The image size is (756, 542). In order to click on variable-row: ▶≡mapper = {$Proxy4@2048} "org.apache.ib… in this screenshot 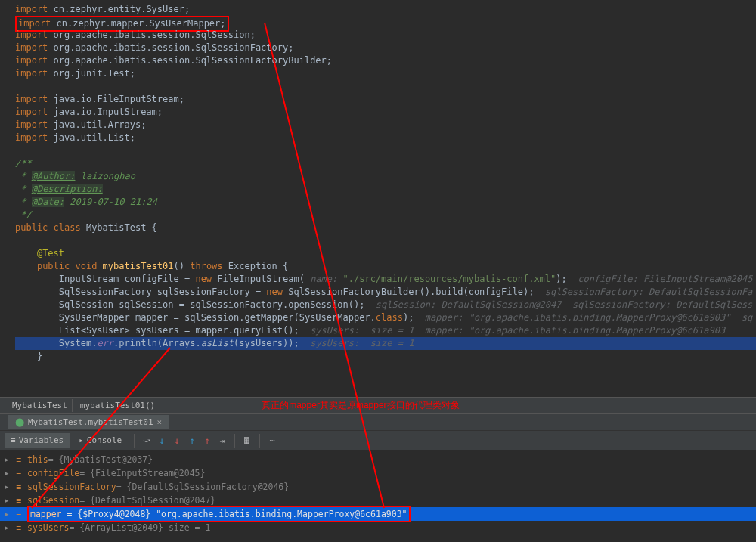, I will do `click(378, 514)`.